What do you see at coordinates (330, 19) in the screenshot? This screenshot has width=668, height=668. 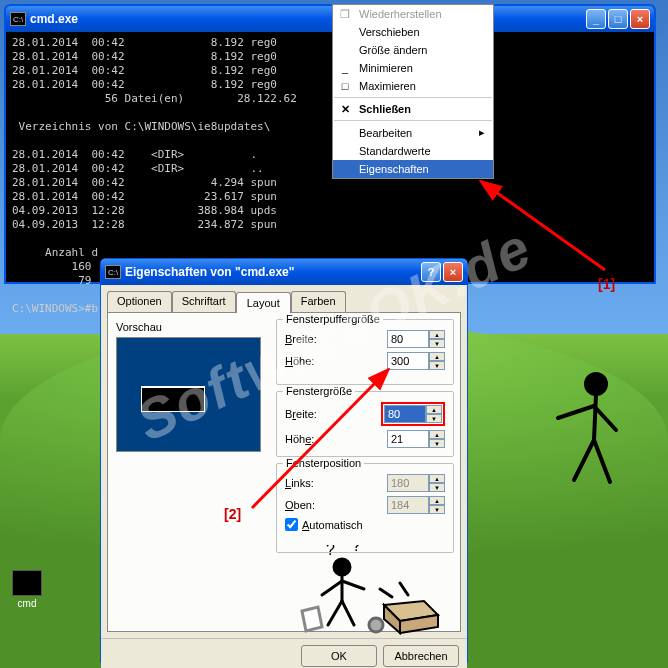 I see `cmd-titlebar: C:\ cmd.exe _ □ ×` at bounding box center [330, 19].